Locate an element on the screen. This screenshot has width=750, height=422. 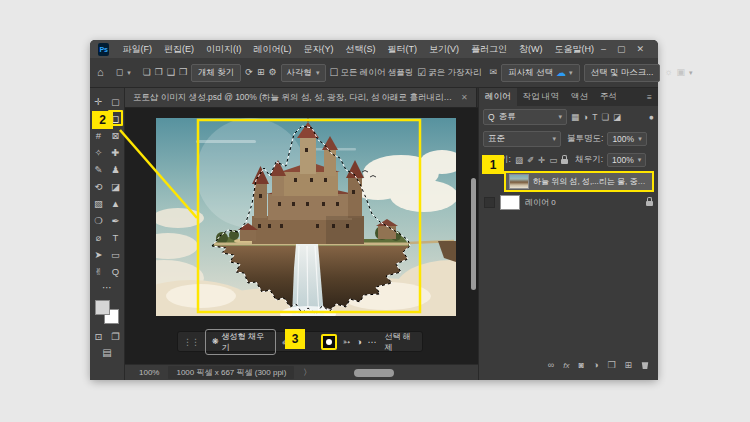
color-swatches is located at coordinates (107, 312).